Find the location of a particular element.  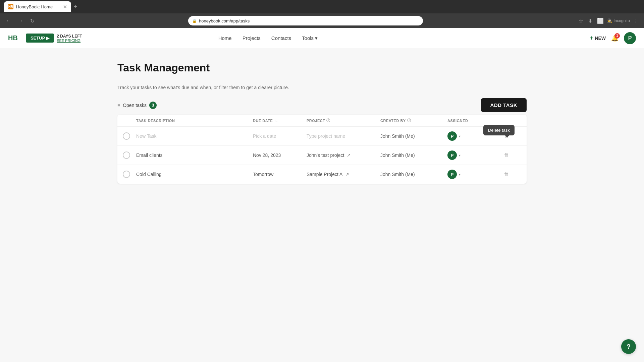

assignee-chevron-2: ▾ is located at coordinates (460, 156).